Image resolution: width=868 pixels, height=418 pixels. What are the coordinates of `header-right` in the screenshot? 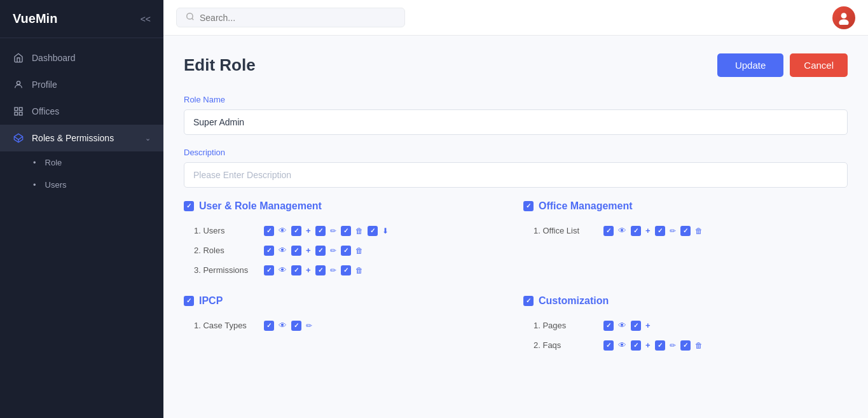 It's located at (844, 18).